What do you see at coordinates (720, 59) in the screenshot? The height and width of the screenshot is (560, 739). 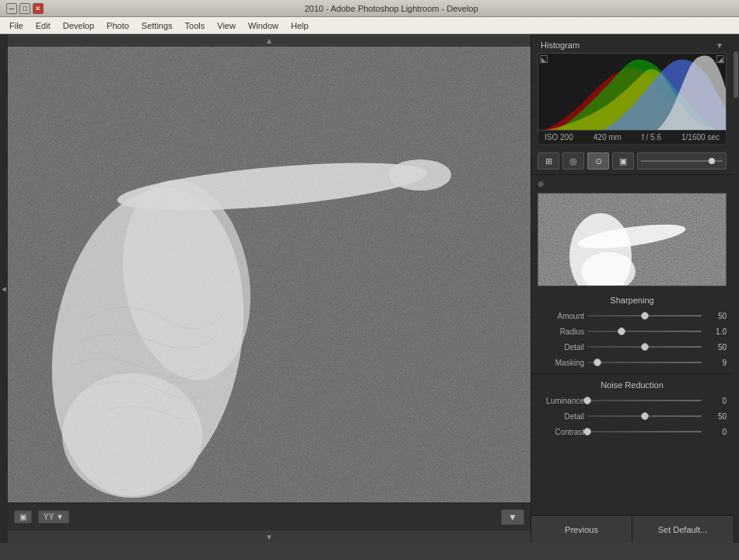 I see `histogram-corner-tr: ◢` at bounding box center [720, 59].